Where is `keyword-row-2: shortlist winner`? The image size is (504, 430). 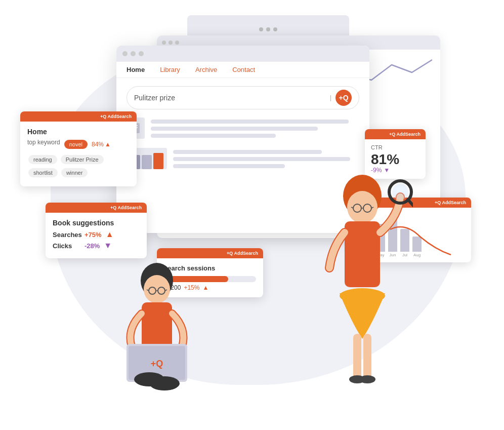
keyword-row-2: shortlist winner is located at coordinates (78, 173).